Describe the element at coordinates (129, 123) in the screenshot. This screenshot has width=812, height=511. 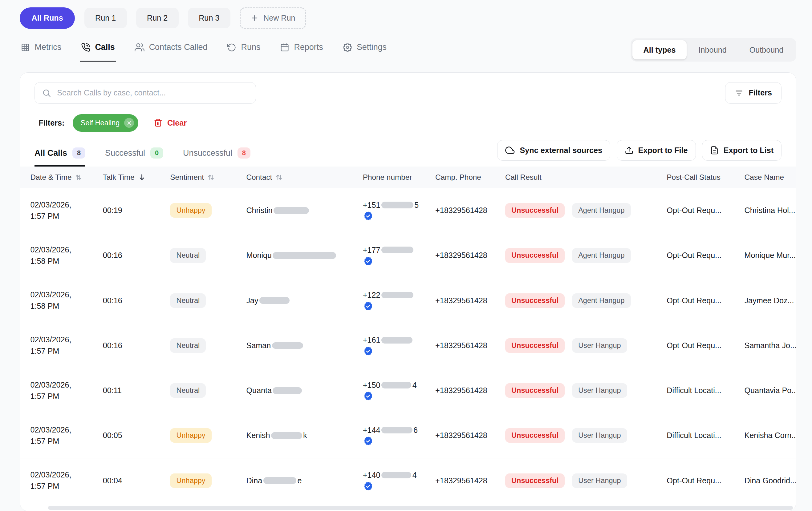
I see `remove-filter-icon` at that location.